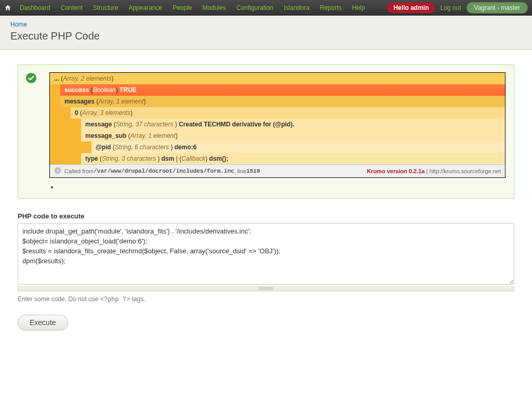 Image resolution: width=532 pixels, height=413 pixels. Describe the element at coordinates (331, 8) in the screenshot. I see `admin-menu-item: Reports` at that location.